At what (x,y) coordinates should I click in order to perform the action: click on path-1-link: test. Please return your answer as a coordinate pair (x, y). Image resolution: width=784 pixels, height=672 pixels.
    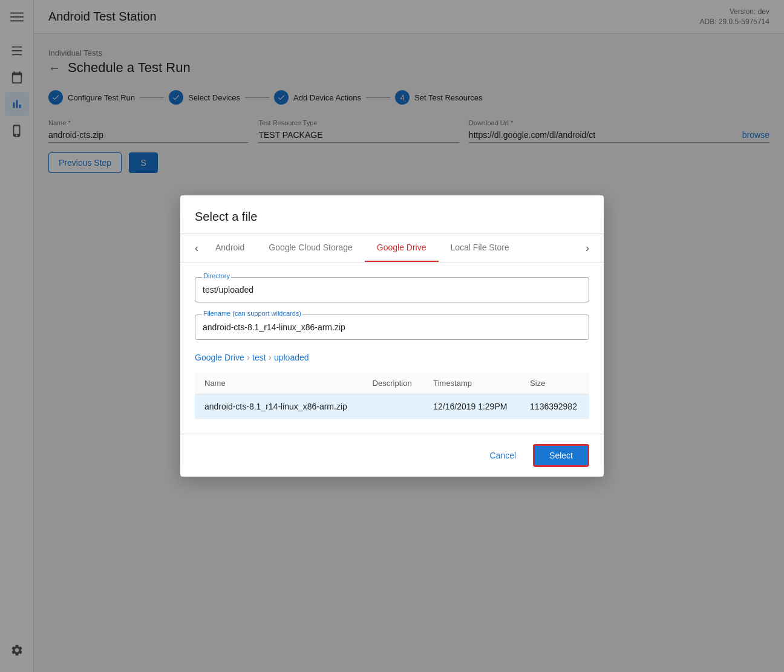
    Looking at the image, I should click on (259, 357).